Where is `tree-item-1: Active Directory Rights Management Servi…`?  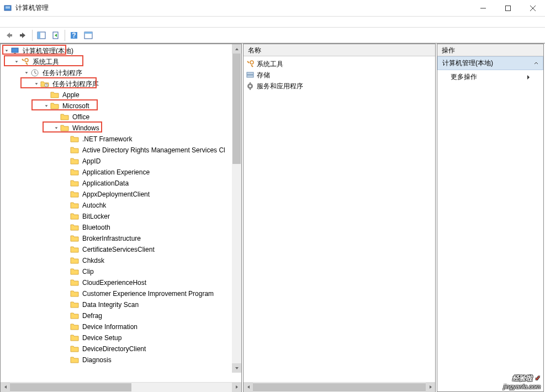 tree-item-1: Active Directory Rights Management Servi… is located at coordinates (121, 150).